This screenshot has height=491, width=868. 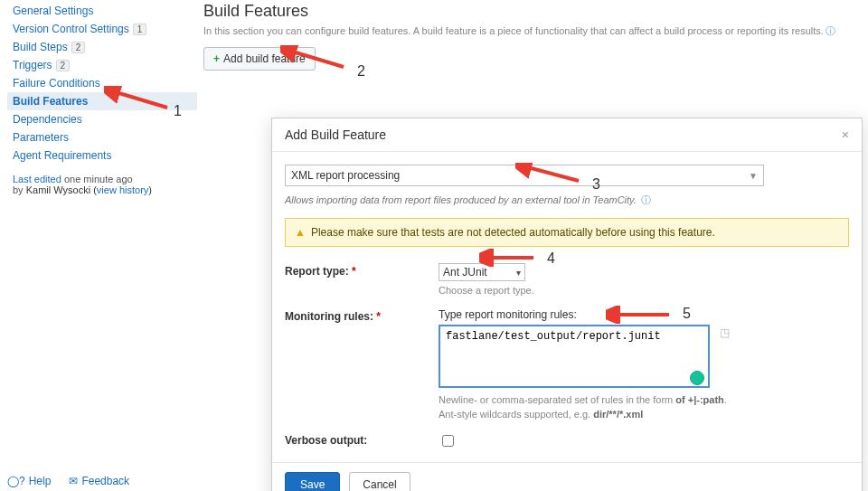 I want to click on main-content: Build Features In this section you can c…, so click(x=532, y=36).